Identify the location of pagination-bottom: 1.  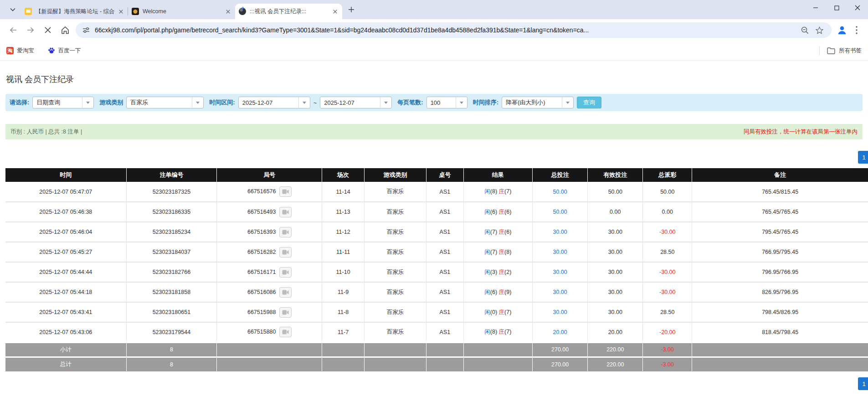
(434, 384).